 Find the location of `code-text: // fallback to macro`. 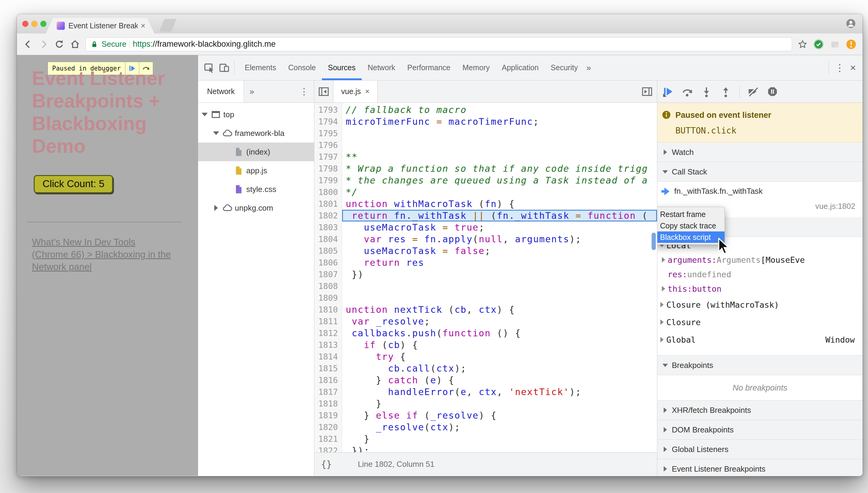

code-text: // fallback to macro is located at coordinates (500, 110).